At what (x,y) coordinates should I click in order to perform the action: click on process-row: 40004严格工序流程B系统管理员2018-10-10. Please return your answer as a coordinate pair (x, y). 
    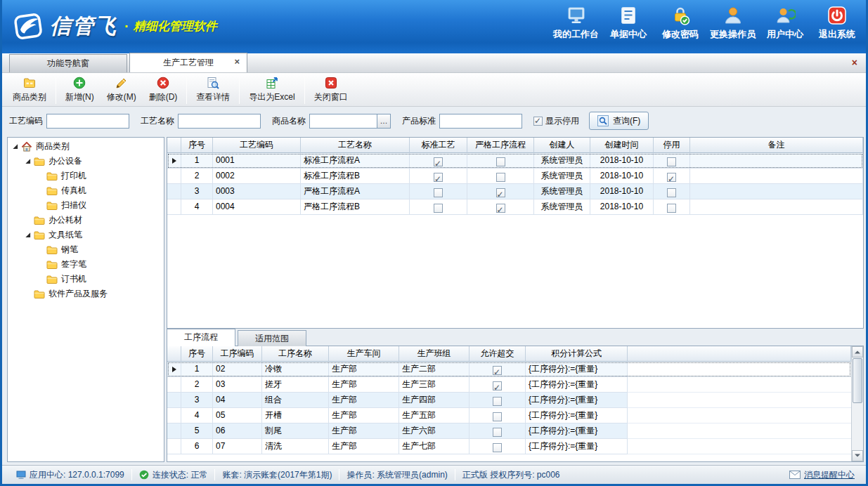
    Looking at the image, I should click on (515, 207).